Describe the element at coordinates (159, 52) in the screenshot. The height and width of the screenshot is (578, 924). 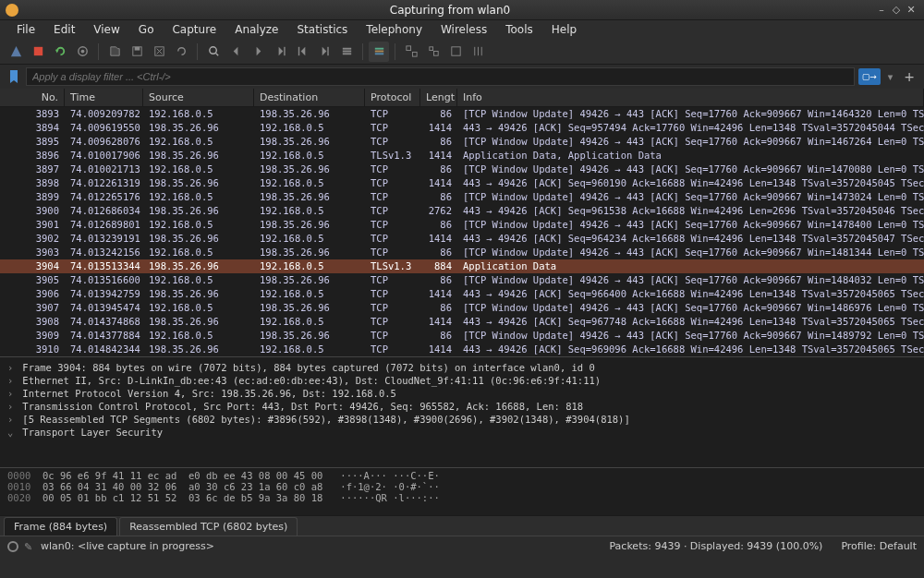
I see `close-file-button` at that location.